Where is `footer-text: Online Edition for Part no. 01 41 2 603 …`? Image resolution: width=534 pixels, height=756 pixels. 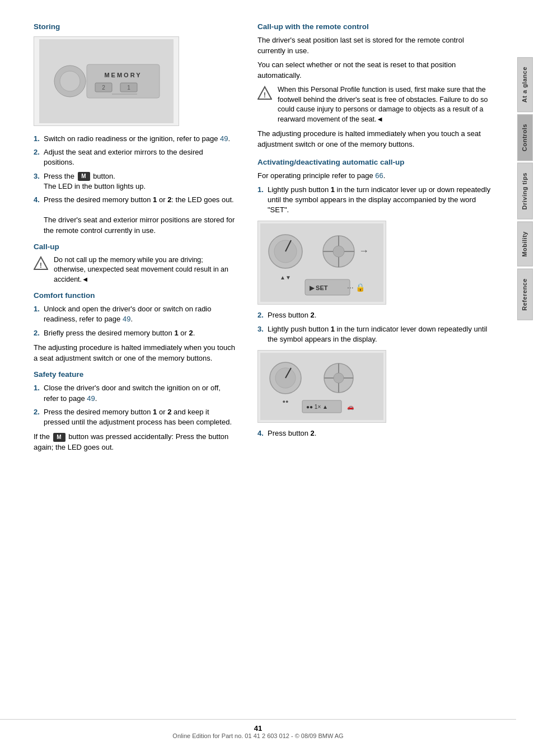 footer-text: Online Edition for Part no. 01 41 2 603 … is located at coordinates (258, 736).